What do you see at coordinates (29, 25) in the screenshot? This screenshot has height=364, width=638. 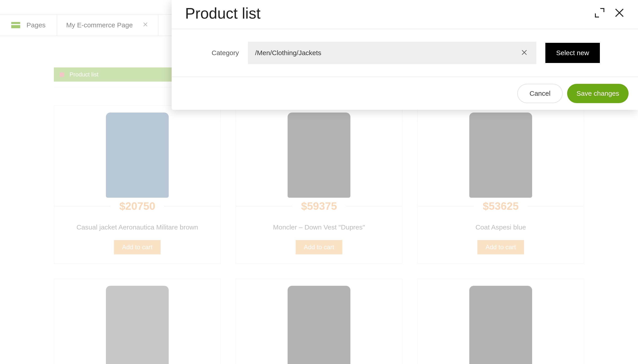 I see `pages-tab: Pages` at bounding box center [29, 25].